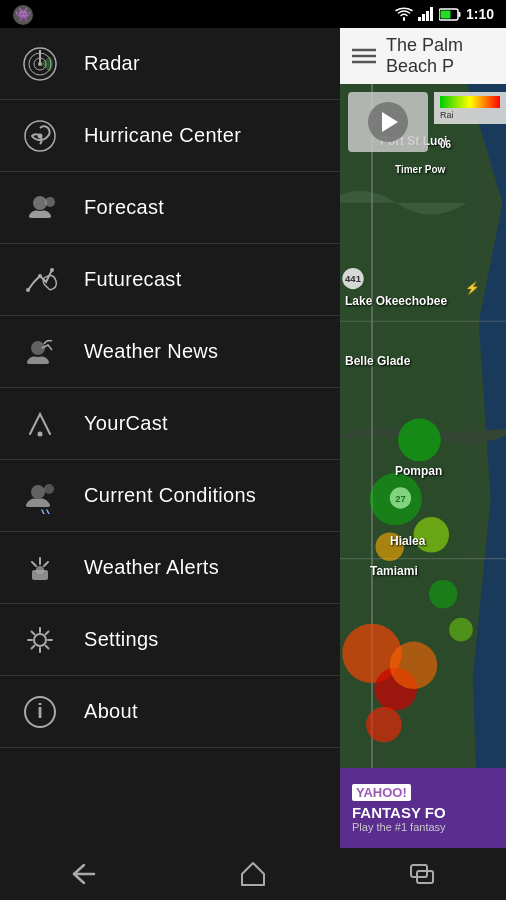 The width and height of the screenshot is (506, 900). I want to click on futurecast-icon, so click(40, 280).